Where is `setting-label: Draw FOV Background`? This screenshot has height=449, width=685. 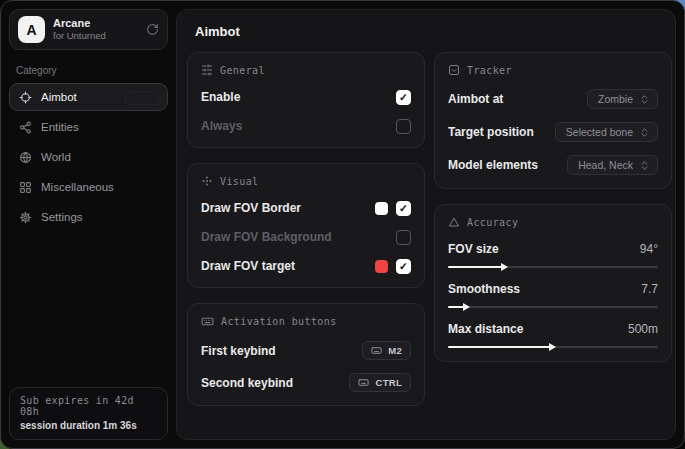
setting-label: Draw FOV Background is located at coordinates (266, 237).